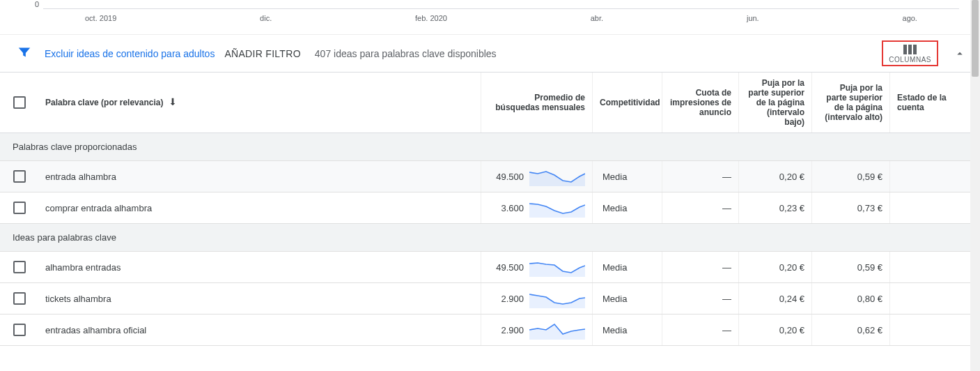 The height and width of the screenshot is (371, 980). Describe the element at coordinates (490, 54) in the screenshot. I see `filter-bar: Excluir ideas de contenido para adultos …` at that location.